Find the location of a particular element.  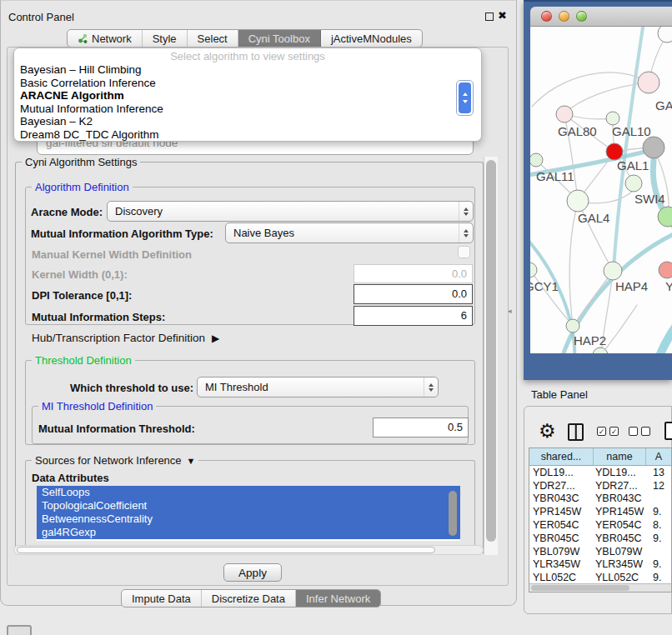

table-row: YBL079WYBL079W is located at coordinates (600, 552).